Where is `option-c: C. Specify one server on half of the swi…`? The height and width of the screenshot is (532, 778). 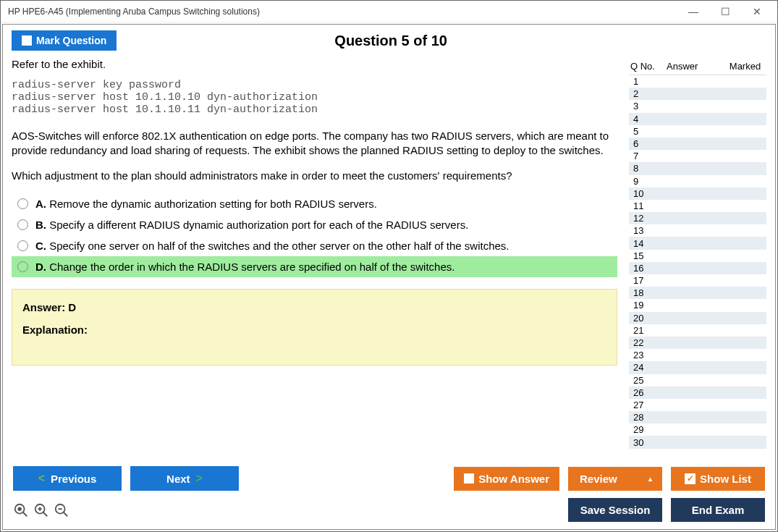 option-c: C. Specify one server on half of the swi… is located at coordinates (314, 246).